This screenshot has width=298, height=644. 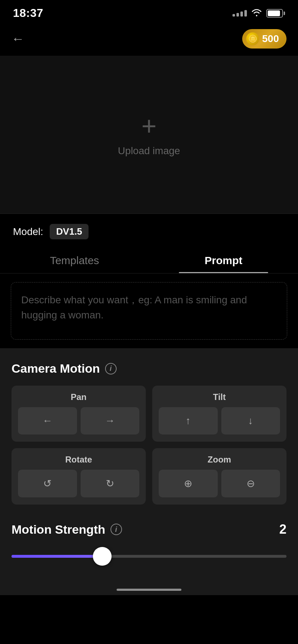 I want to click on prompt-box: Describe what you want，eg: A man is smil…, so click(x=149, y=311).